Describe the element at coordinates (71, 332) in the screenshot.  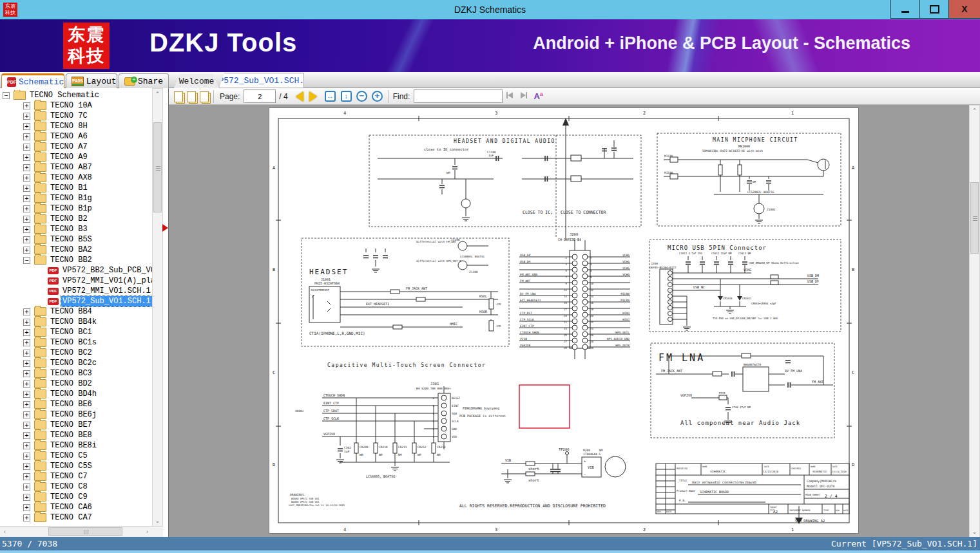
I see `tree-item-label: TECNO BC1` at that location.